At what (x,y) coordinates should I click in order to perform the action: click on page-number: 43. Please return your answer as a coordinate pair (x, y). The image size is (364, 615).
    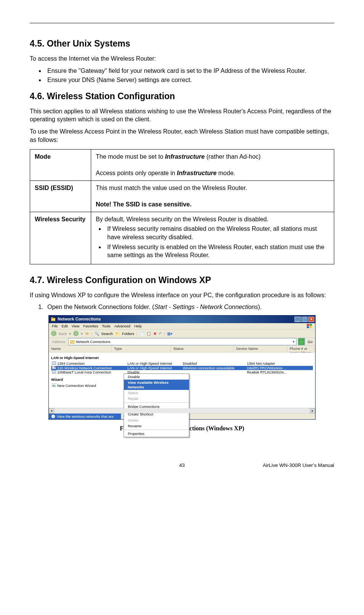
    Looking at the image, I should click on (182, 465).